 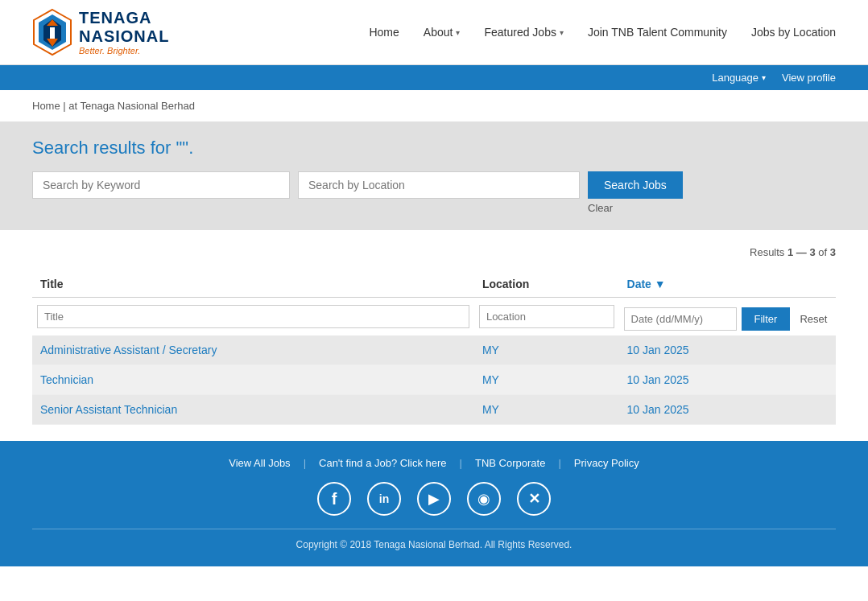 What do you see at coordinates (253, 317) in the screenshot?
I see `filter-title-input` at bounding box center [253, 317].